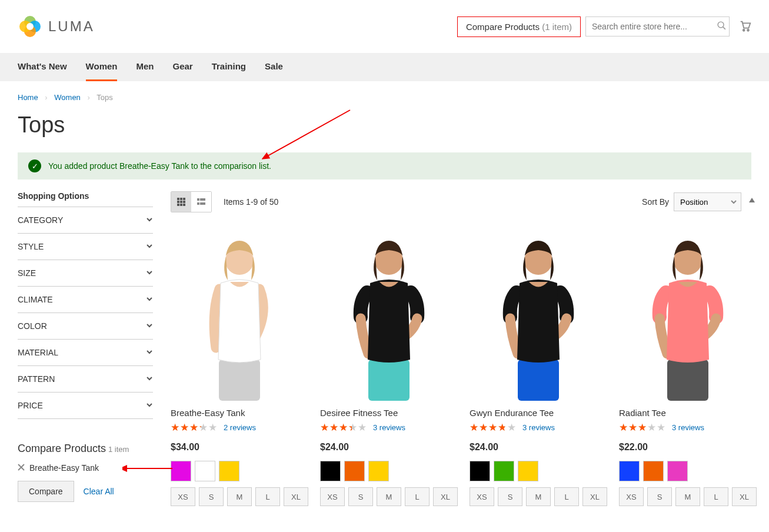  Describe the element at coordinates (67, 98) in the screenshot. I see `breadcrumb-women: Women` at that location.